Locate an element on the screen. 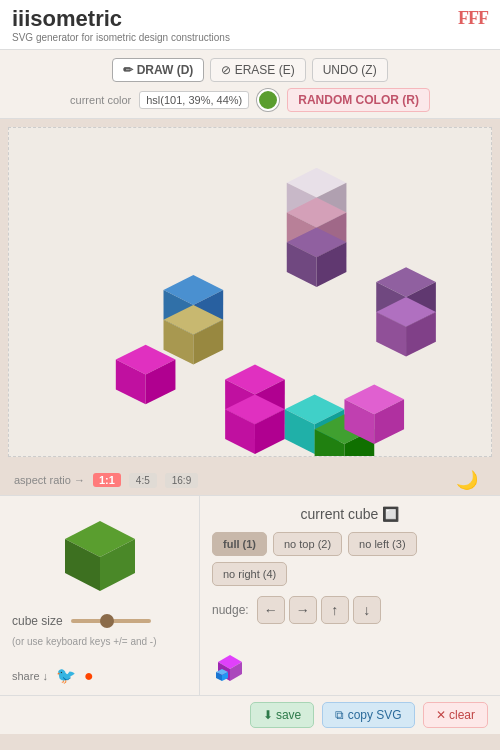  share-row: share ↓ 🐦 ● is located at coordinates (100, 672).